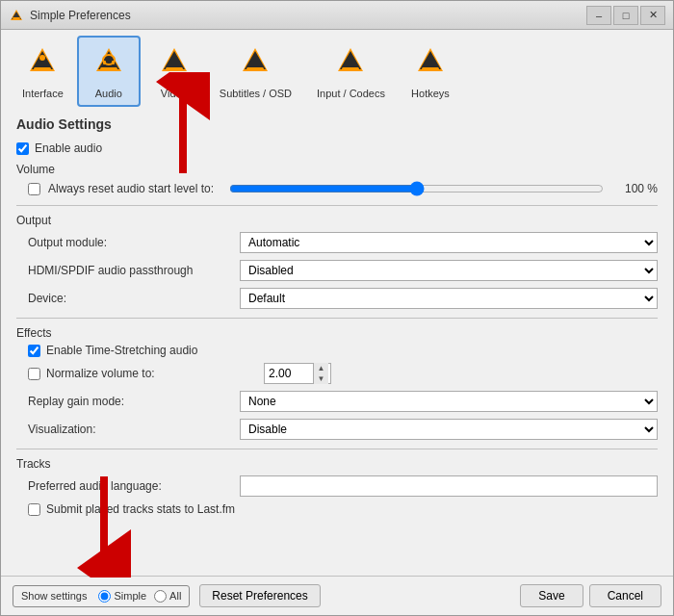  I want to click on section-title: Audio Settings, so click(337, 124).